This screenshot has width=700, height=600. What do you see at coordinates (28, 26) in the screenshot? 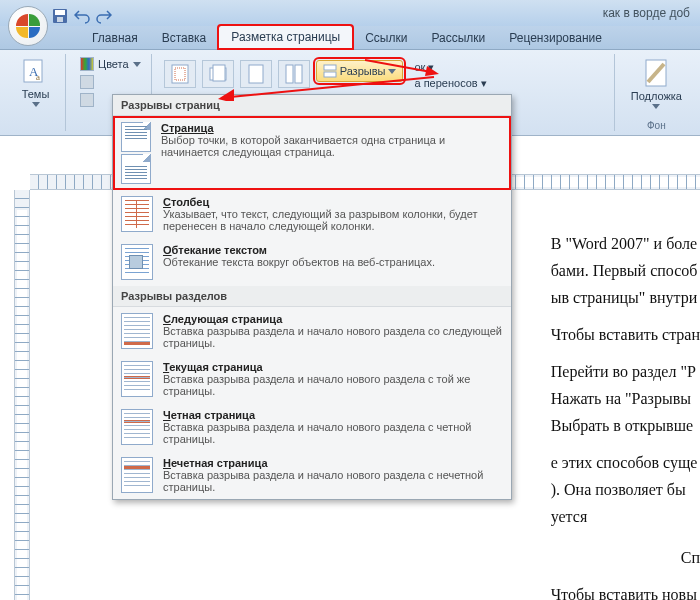
I see `office-logo-icon` at bounding box center [28, 26].